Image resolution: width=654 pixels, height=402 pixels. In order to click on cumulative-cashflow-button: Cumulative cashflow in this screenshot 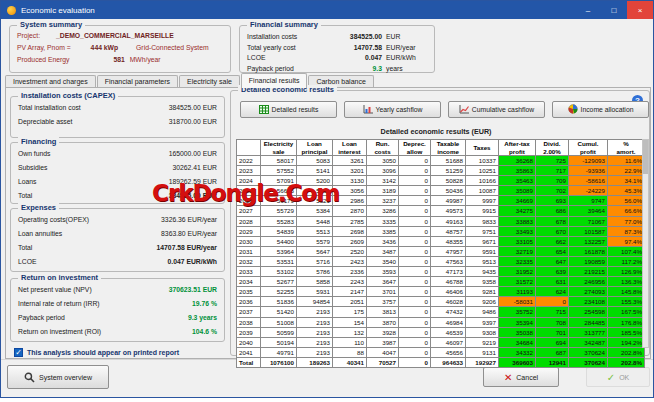, I will do `click(496, 110)`.